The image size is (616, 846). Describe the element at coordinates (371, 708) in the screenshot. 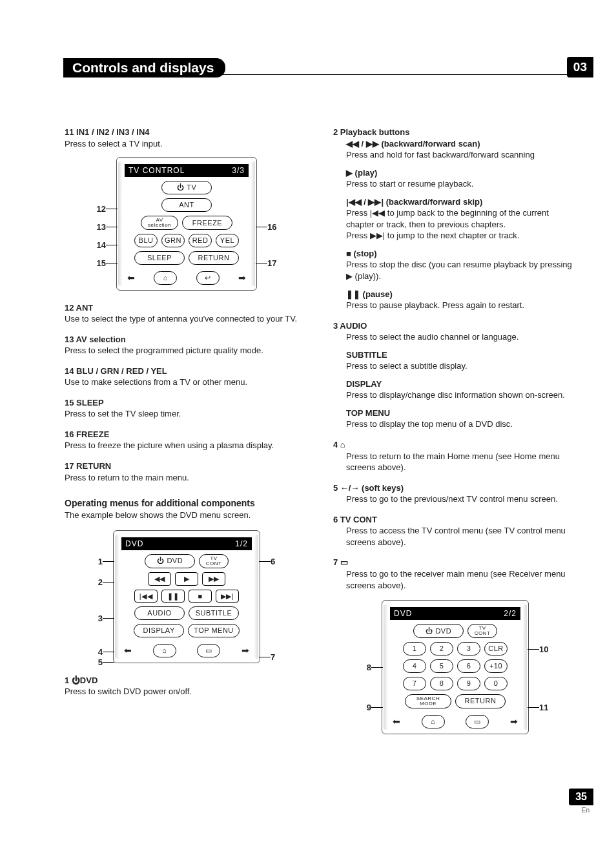

I see `callout-9: 9` at that location.